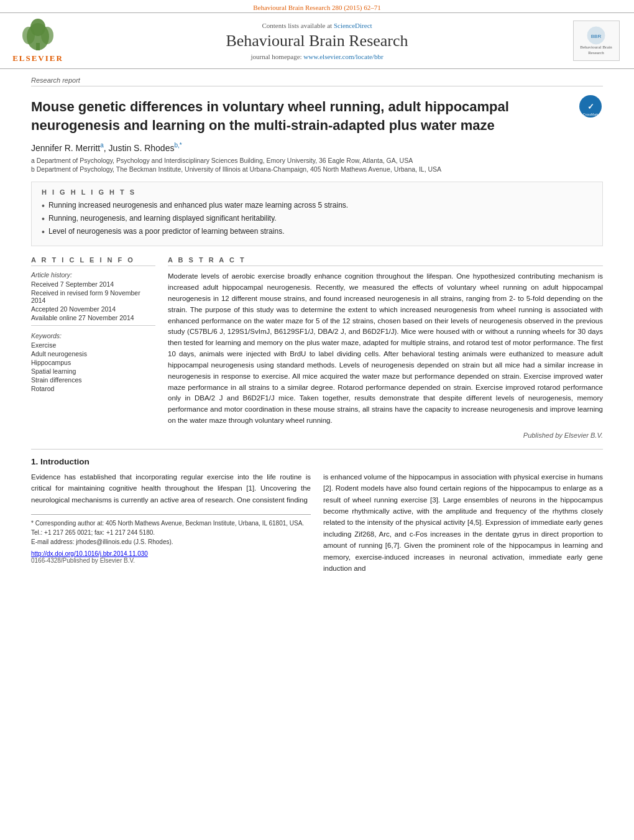 This screenshot has width=634, height=840. I want to click on keyword-5: Strain differences, so click(93, 380).